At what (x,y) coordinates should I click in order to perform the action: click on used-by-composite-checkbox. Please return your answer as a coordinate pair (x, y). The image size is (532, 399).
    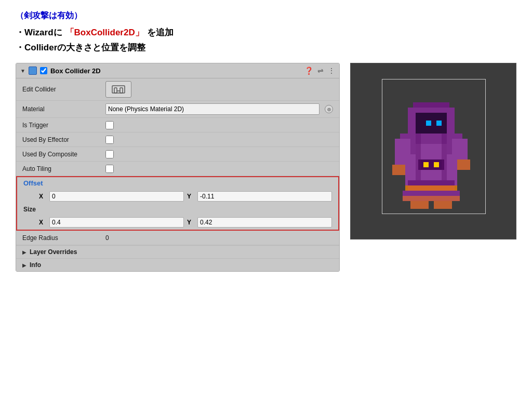
    Looking at the image, I should click on (110, 154).